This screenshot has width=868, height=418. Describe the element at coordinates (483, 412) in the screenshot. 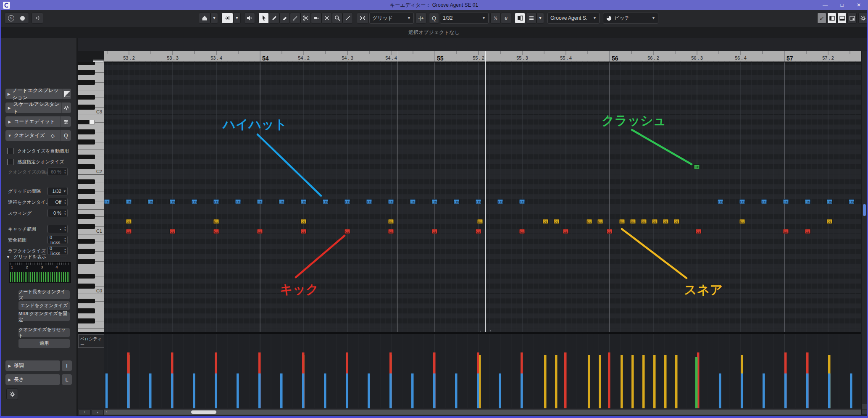

I see `horizontal-scrollbar: ‹` at that location.